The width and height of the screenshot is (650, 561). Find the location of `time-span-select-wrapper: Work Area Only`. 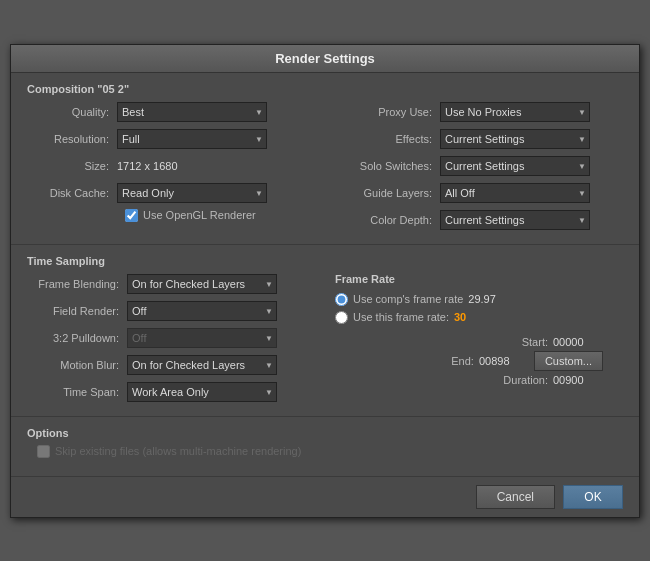

time-span-select-wrapper: Work Area Only is located at coordinates (202, 392).